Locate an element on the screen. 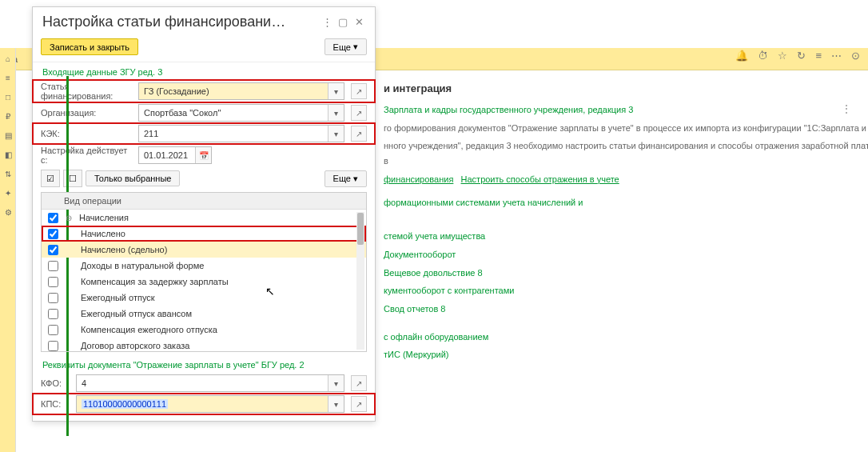  row-label: Компенсация за задержку зарплаты is located at coordinates (213, 282).